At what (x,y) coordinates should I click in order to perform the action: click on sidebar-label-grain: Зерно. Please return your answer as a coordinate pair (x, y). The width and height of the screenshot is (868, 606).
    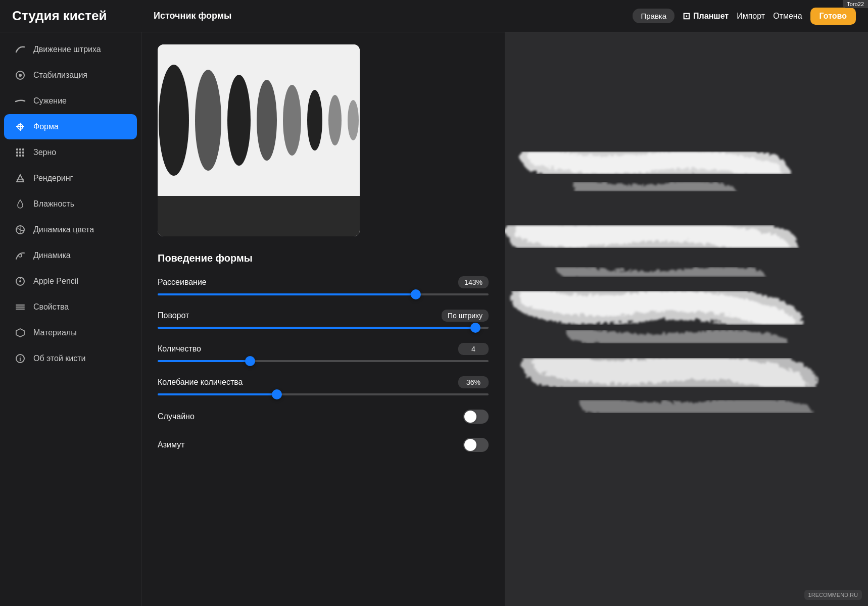
    Looking at the image, I should click on (44, 153).